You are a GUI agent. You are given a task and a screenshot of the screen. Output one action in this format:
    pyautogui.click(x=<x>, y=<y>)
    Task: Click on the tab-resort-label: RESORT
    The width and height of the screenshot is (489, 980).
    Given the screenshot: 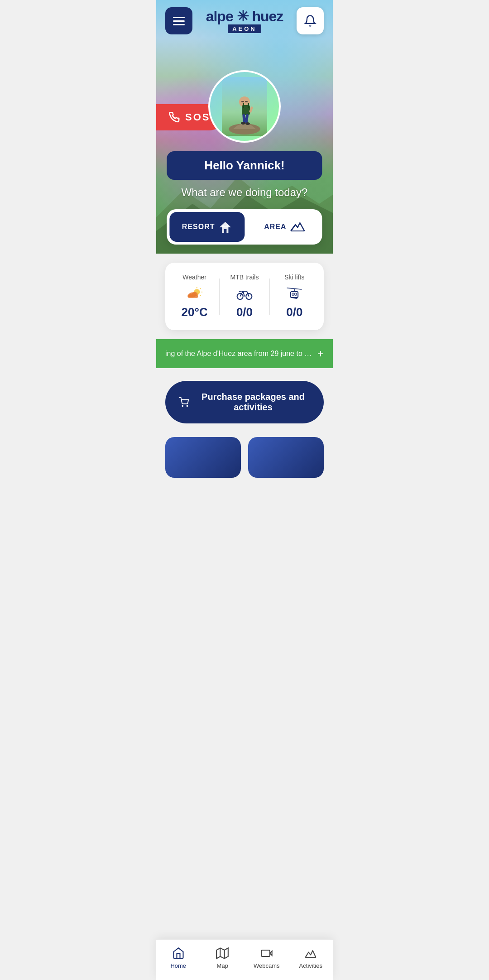 What is the action you would take?
    pyautogui.click(x=198, y=227)
    